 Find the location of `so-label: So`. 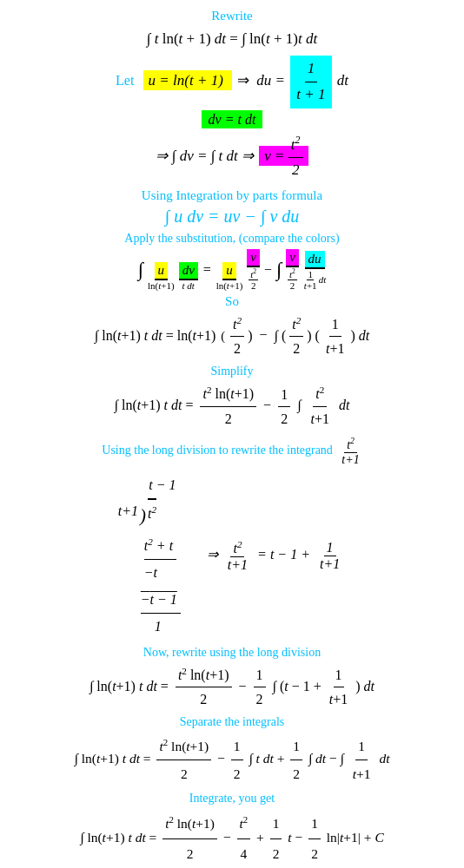

so-label: So is located at coordinates (232, 302).